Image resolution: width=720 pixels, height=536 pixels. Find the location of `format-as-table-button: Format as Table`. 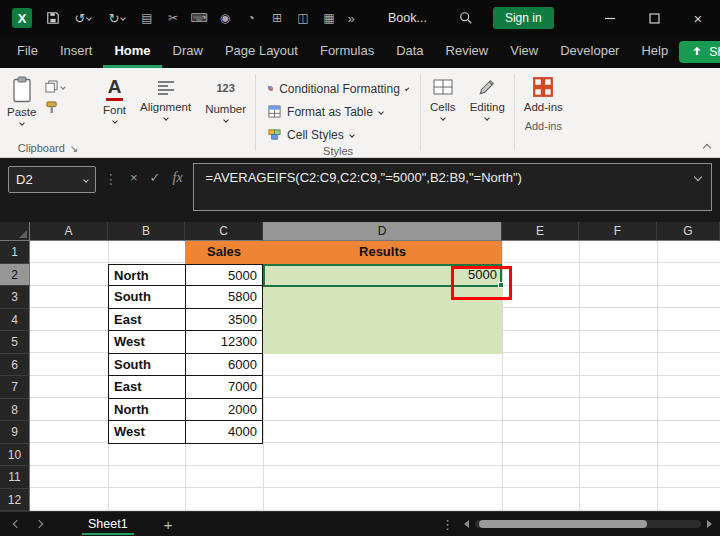

format-as-table-button: Format as Table is located at coordinates (338, 112).